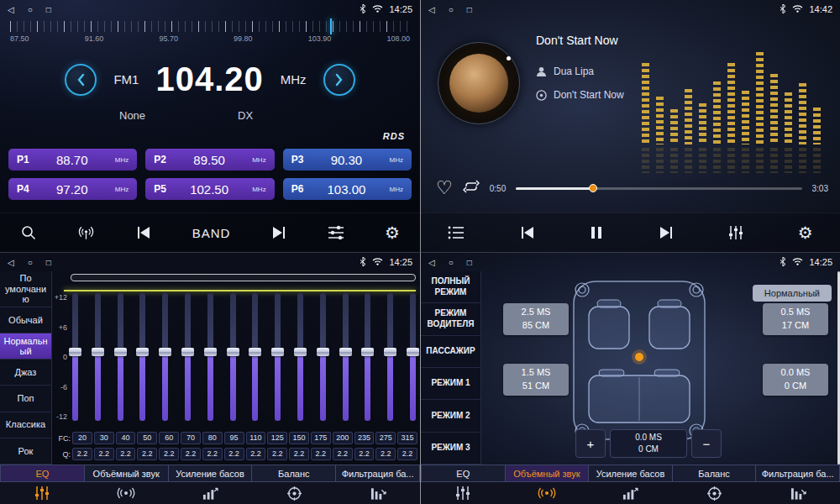 This screenshot has height=504, width=840. Describe the element at coordinates (25, 425) in the screenshot. I see `eq-preset-classic: Классика` at that location.